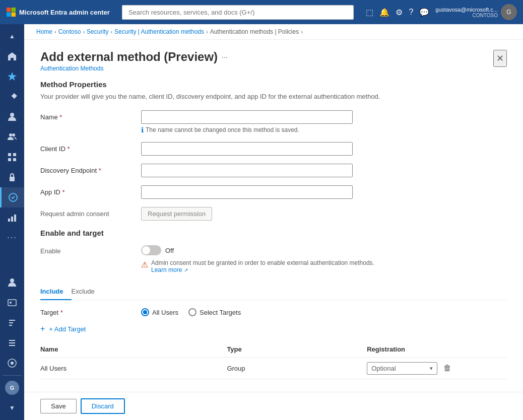  What do you see at coordinates (58, 406) in the screenshot?
I see `save-button: Save` at bounding box center [58, 406].